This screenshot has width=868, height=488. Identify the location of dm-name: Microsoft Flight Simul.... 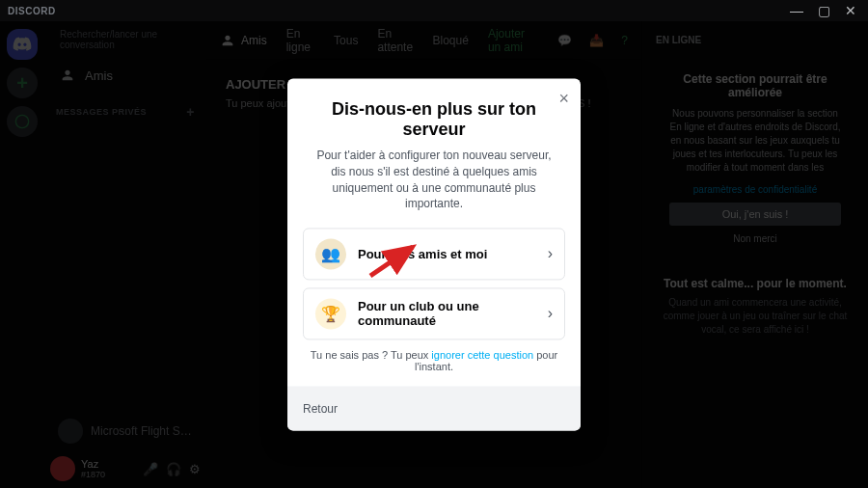
(142, 431).